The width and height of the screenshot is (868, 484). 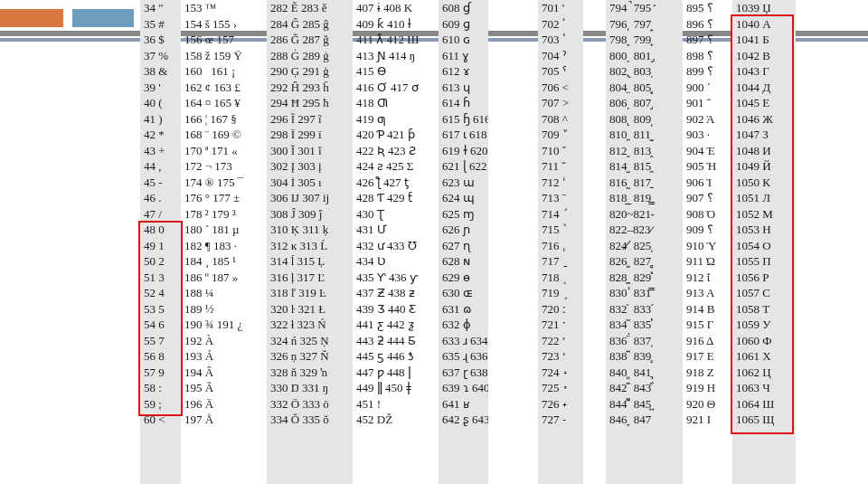 What do you see at coordinates (463, 24) in the screenshot?
I see `cell-c4-1: 609 ɡ` at bounding box center [463, 24].